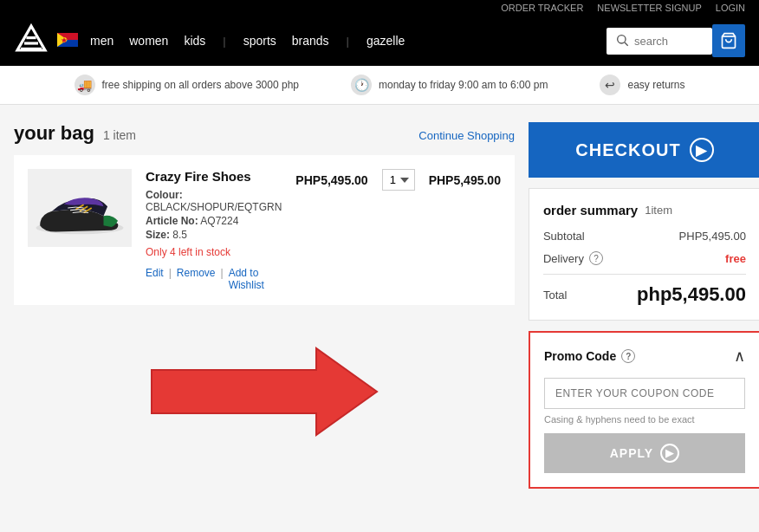 Image resolution: width=759 pixels, height=532 pixels. Describe the element at coordinates (645, 419) in the screenshot. I see `promo-hint: Casing & hyphens need to be exact` at that location.